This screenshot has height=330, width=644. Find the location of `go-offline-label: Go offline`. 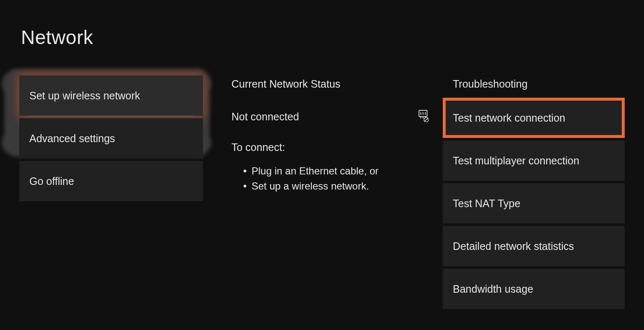

go-offline-label: Go offline is located at coordinates (52, 181).